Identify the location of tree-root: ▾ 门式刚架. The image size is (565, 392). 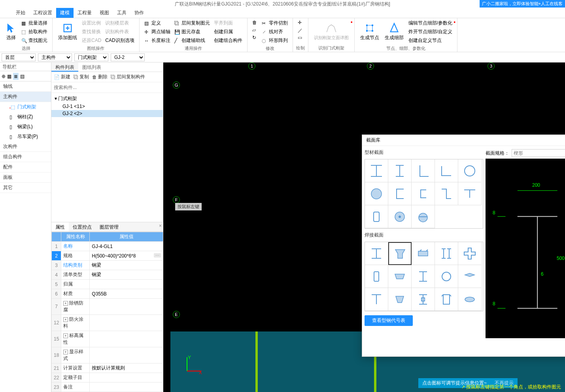
(107, 99).